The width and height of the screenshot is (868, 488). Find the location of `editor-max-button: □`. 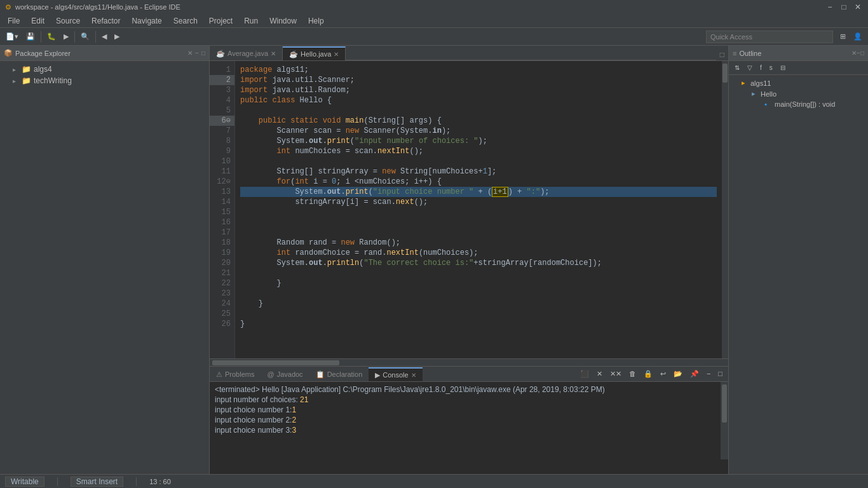

editor-max-button: □ is located at coordinates (722, 55).